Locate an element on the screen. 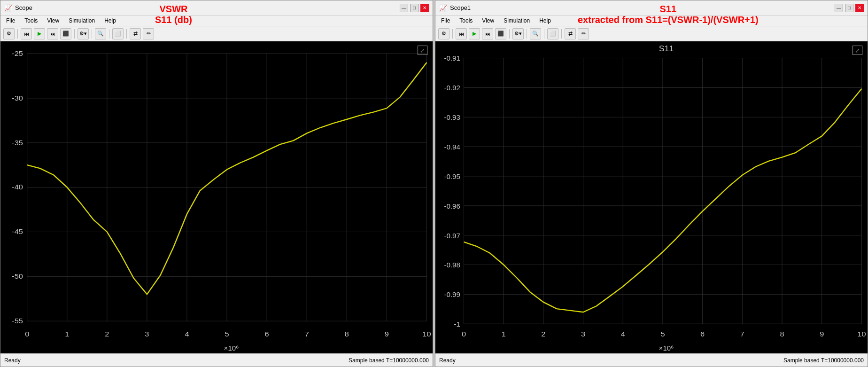 This screenshot has height=367, width=868. svg-text: -0.96 is located at coordinates (452, 206).